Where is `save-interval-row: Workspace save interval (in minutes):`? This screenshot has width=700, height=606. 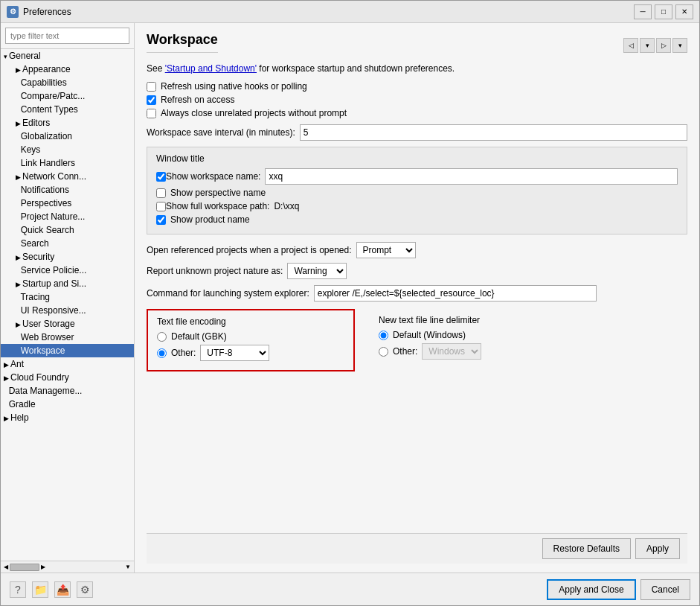
save-interval-row: Workspace save interval (in minutes): is located at coordinates (417, 133).